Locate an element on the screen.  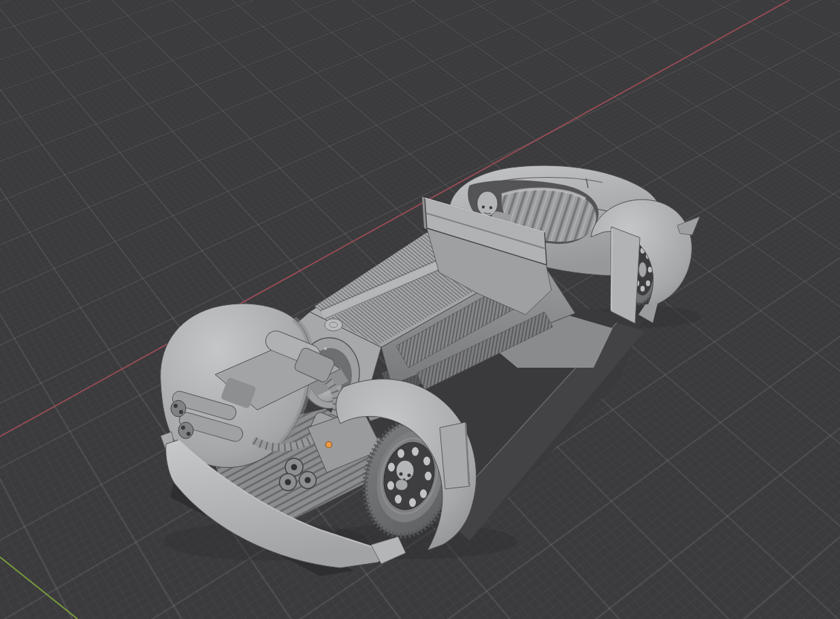
radiator-cap is located at coordinates (334, 325).